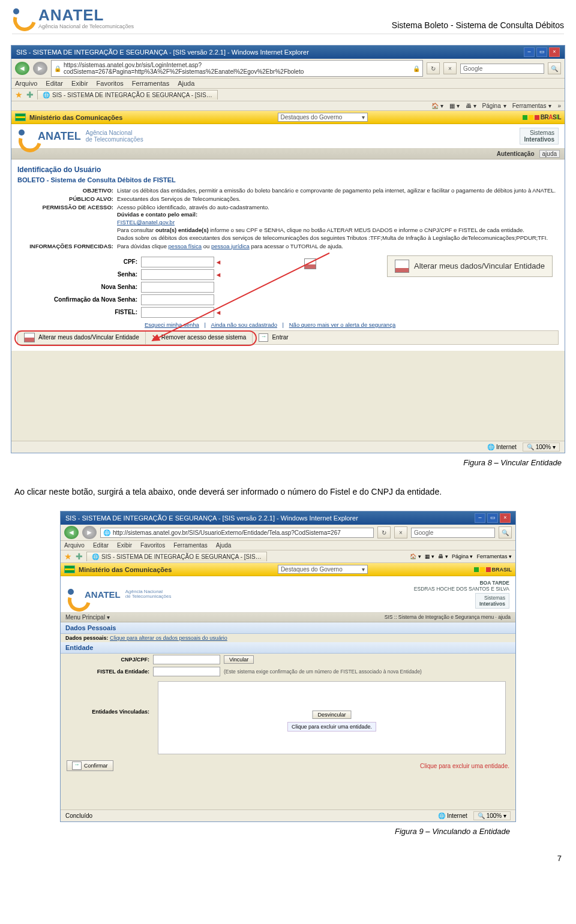 The height and width of the screenshot is (924, 576). Describe the element at coordinates (492, 601) in the screenshot. I see `sistemas-interativos: SistemasInterativos` at that location.